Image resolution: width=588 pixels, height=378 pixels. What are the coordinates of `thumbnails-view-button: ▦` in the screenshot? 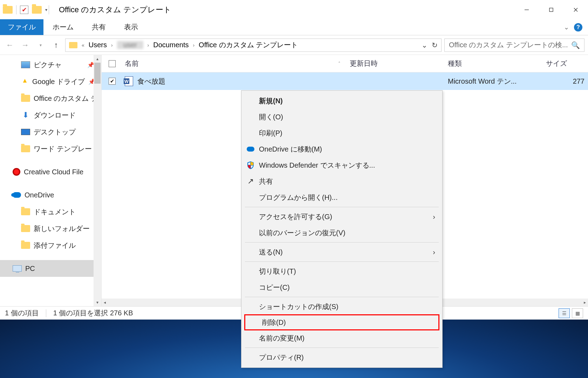 It's located at (577, 313).